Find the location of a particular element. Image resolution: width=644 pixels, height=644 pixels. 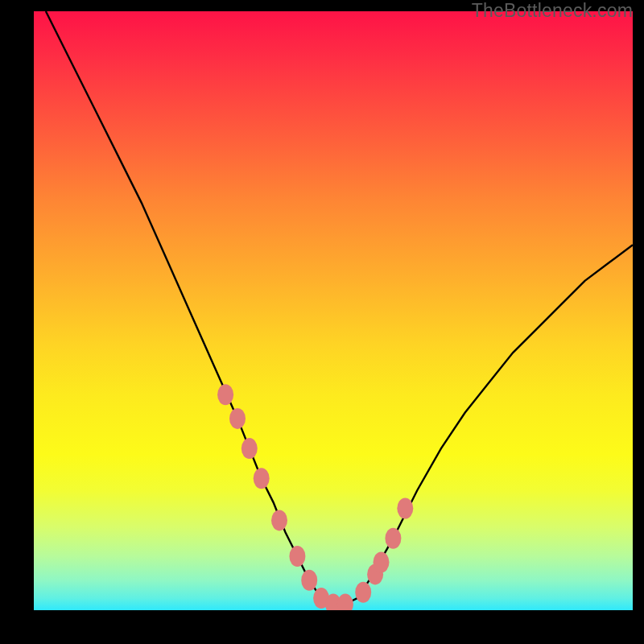

marker-group is located at coordinates (316, 497).